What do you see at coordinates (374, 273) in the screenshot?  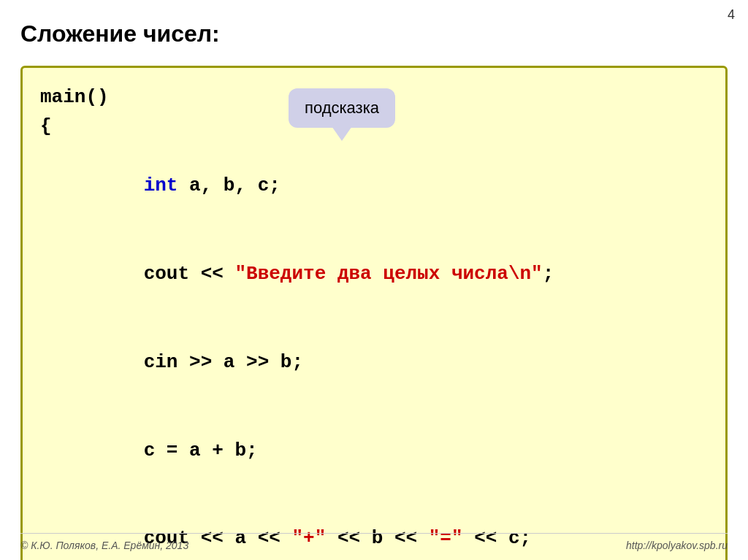 I see `code-line-4: cout << "Введите два целых числа\n";` at bounding box center [374, 273].